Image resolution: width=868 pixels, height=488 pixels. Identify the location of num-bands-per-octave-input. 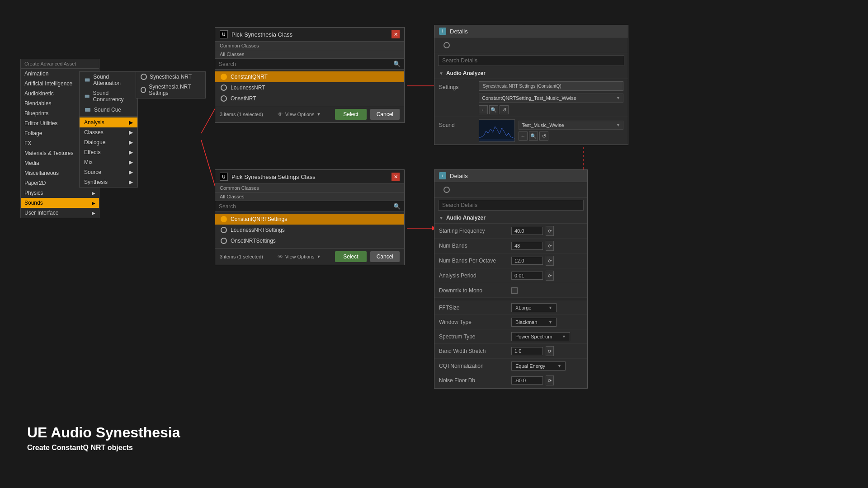
(527, 261).